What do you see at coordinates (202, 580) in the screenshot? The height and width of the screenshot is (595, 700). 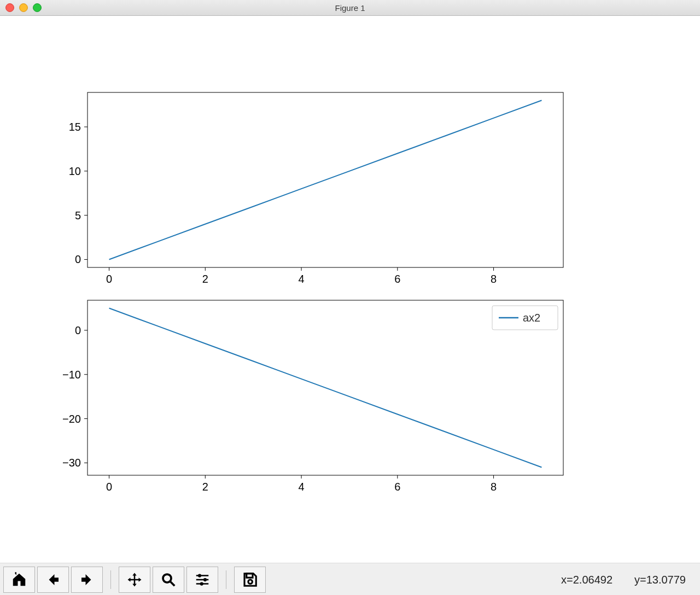 I see `sliders-icon` at bounding box center [202, 580].